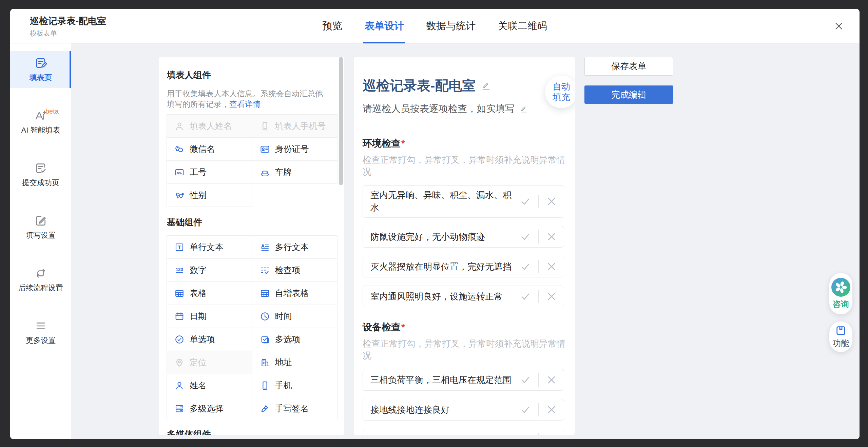 The height and width of the screenshot is (447, 868). I want to click on component-item-label: 自增表格, so click(292, 293).